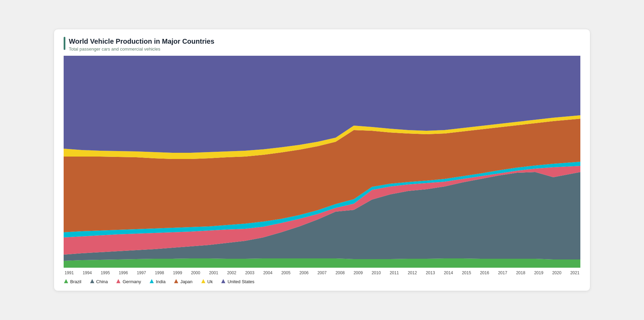 This screenshot has height=320, width=644. What do you see at coordinates (158, 281) in the screenshot?
I see `legend-item: India` at bounding box center [158, 281].